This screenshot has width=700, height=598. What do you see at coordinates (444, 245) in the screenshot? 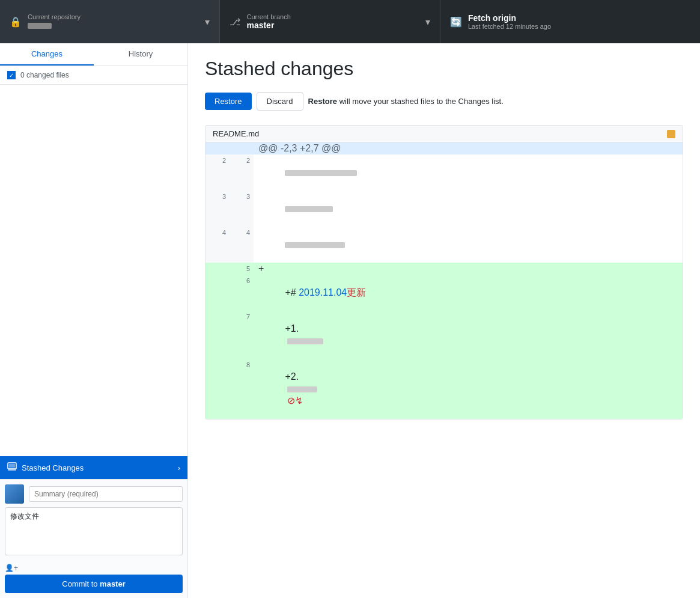
I see `diff-row-3: 4 4` at bounding box center [444, 245].